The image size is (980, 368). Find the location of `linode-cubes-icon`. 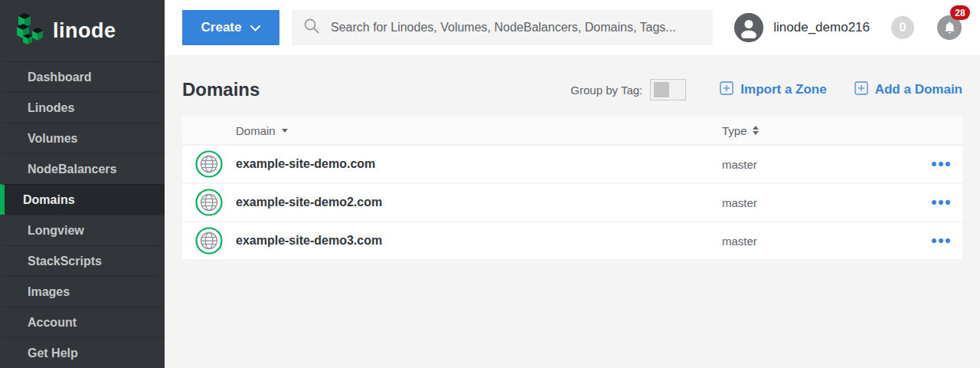

linode-cubes-icon is located at coordinates (29, 31).